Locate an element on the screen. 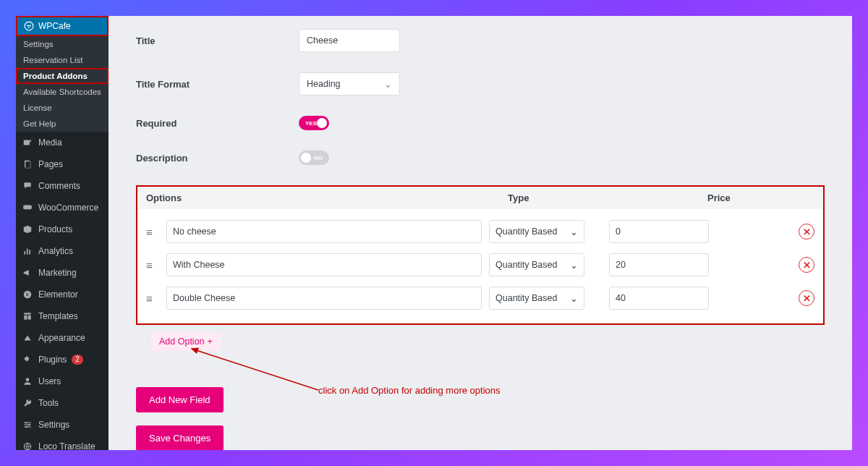  sidebar-item-label: Templates is located at coordinates (58, 316).